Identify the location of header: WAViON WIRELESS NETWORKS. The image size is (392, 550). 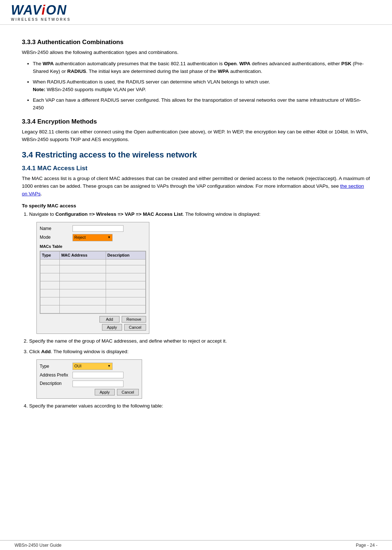
(196, 12).